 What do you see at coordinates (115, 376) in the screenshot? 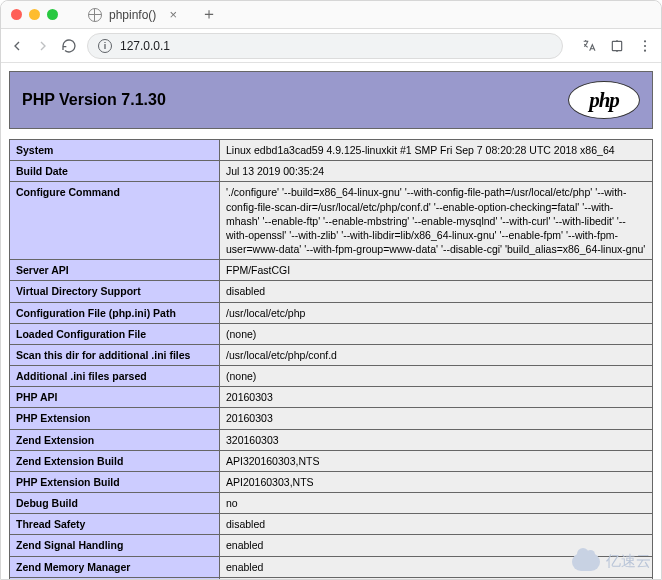
I see `info-key: Additional .ini files parsed` at bounding box center [115, 376].